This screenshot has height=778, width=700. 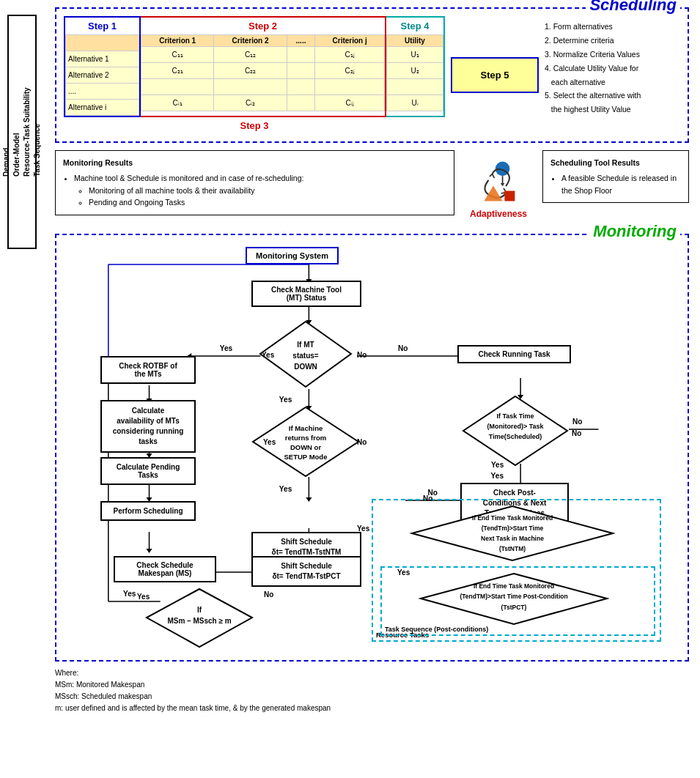 What do you see at coordinates (515, 426) in the screenshot?
I see `svg-text: (Monitored)> Task` at bounding box center [515, 426].